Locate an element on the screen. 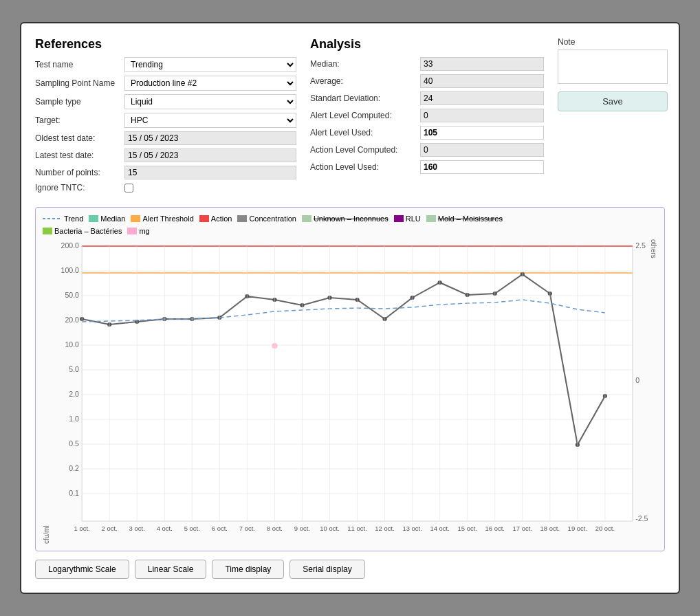 The height and width of the screenshot is (616, 700). buttons-row: Logarythmic Scale Linear Scale Time disp… is located at coordinates (350, 569).